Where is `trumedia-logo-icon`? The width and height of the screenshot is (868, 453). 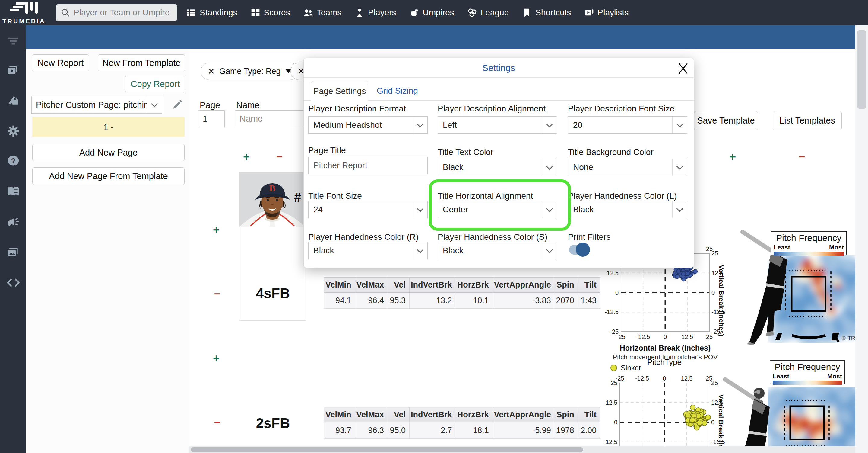
trumedia-logo-icon is located at coordinates (27, 10).